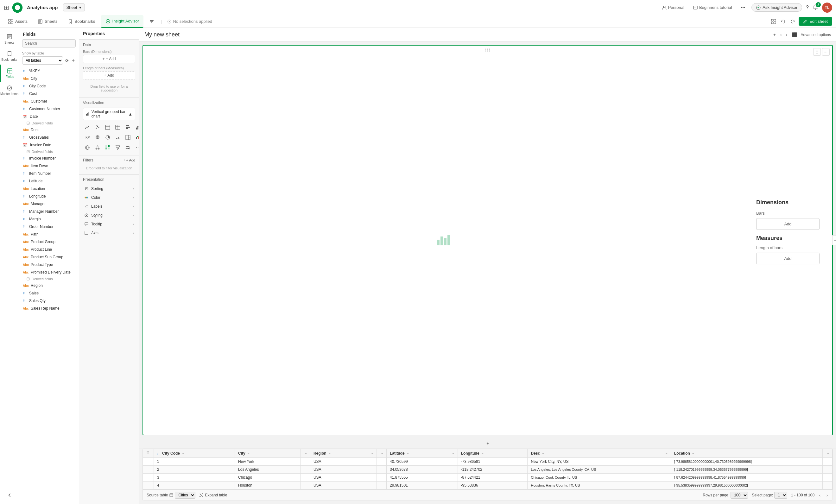  Describe the element at coordinates (339, 454) in the screenshot. I see `th-region: Region ≡` at that location.